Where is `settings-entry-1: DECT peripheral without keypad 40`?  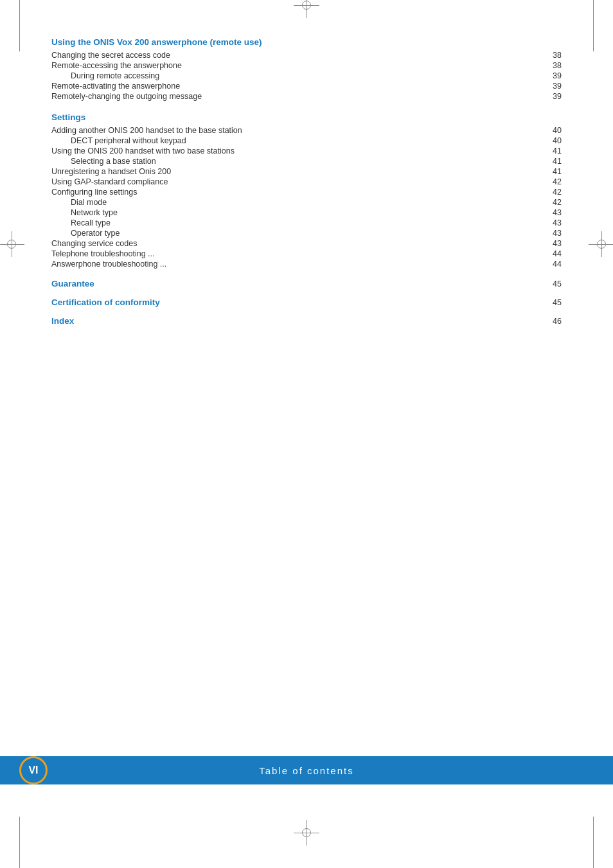
settings-entry-1: DECT peripheral without keypad 40 is located at coordinates (306, 141).